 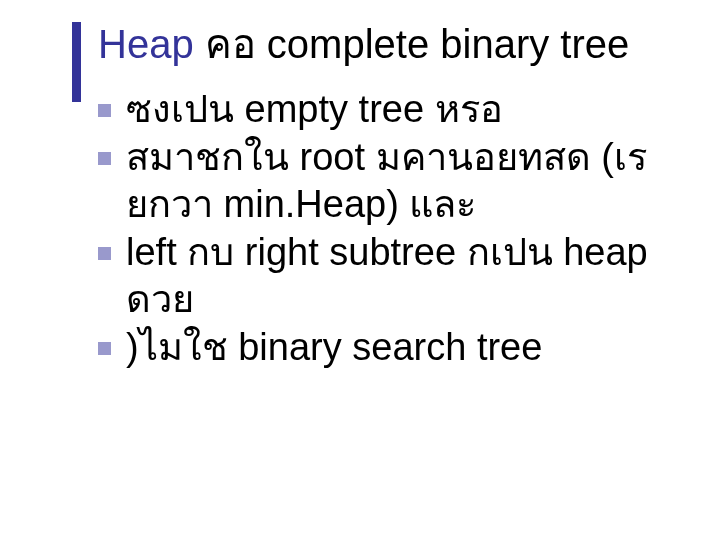 I want to click on list-item: )ไมใช binary search tree, so click(x=389, y=348).